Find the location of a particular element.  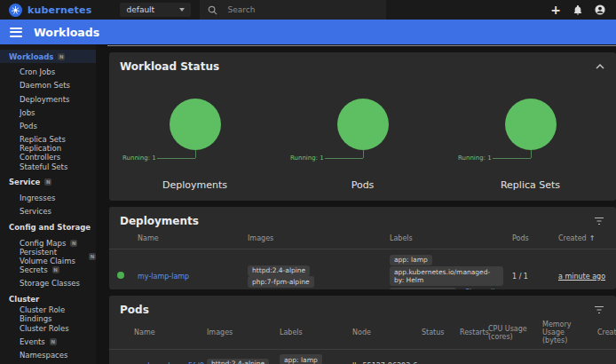

chevron-down-icon is located at coordinates (182, 10).